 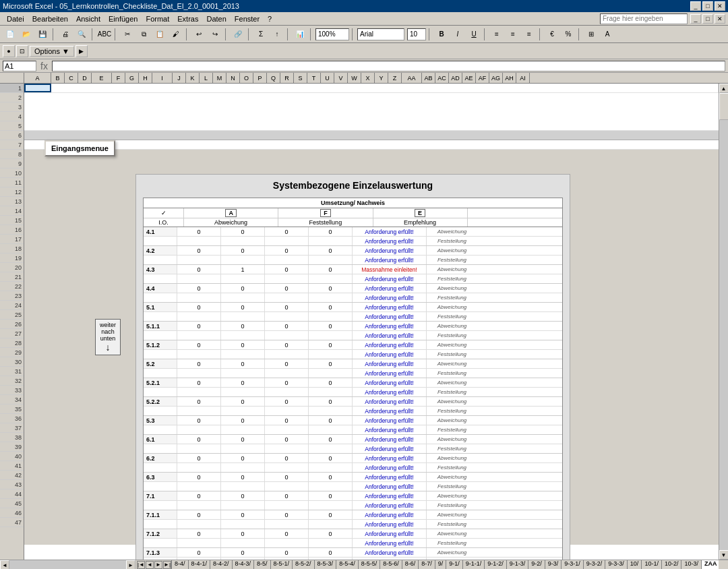 What do you see at coordinates (131, 565) in the screenshot?
I see `scroll-right-button: ►` at bounding box center [131, 565].